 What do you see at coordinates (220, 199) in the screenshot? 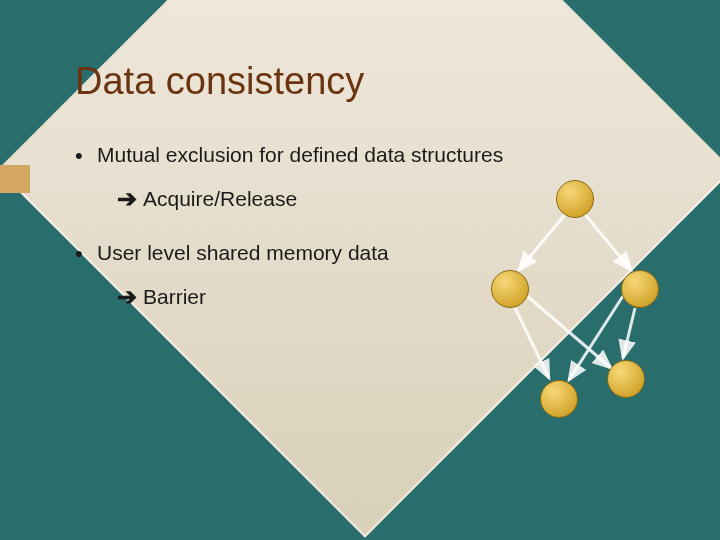
I see `sub-text: Acquire/Release` at bounding box center [220, 199].